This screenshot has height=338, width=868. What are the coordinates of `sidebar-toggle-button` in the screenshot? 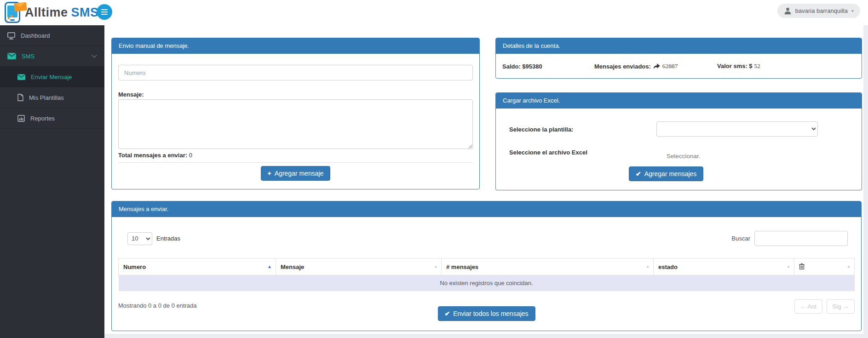 It's located at (104, 12).